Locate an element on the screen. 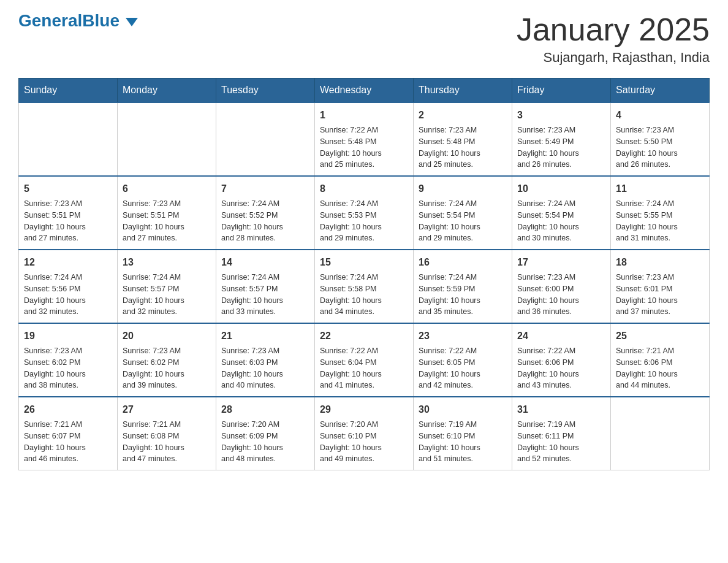  calendar-cell: 2Sunrise: 7:23 AMSunset: 5:48 PMDaylight… is located at coordinates (463, 139).